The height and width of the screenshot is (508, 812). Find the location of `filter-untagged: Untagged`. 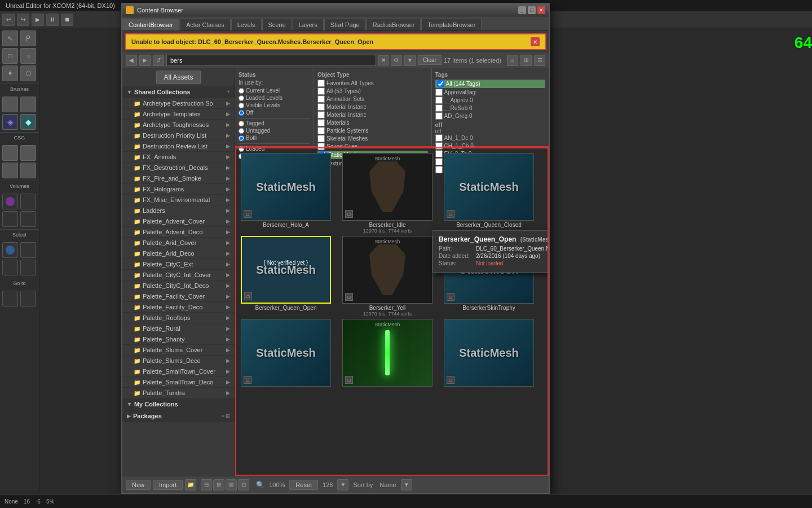

filter-untagged: Untagged is located at coordinates (274, 131).